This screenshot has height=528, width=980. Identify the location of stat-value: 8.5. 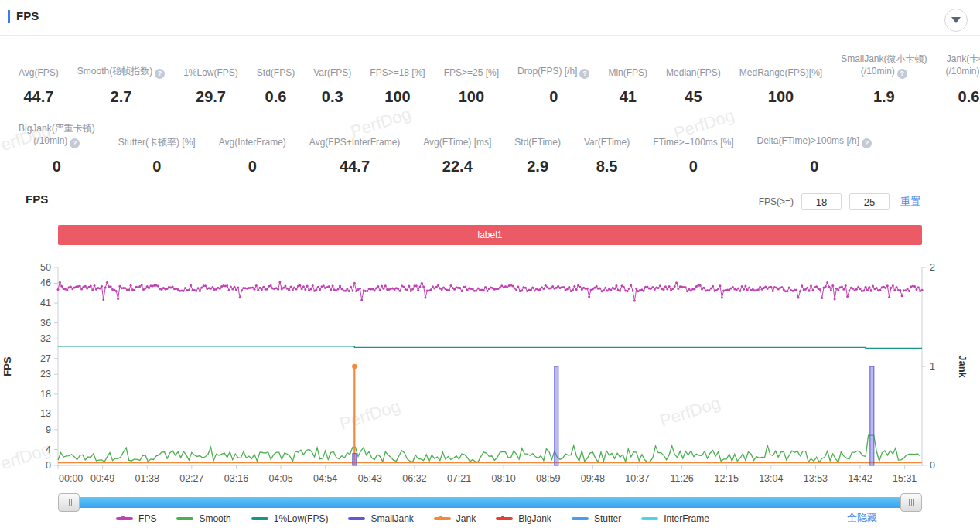
(607, 167).